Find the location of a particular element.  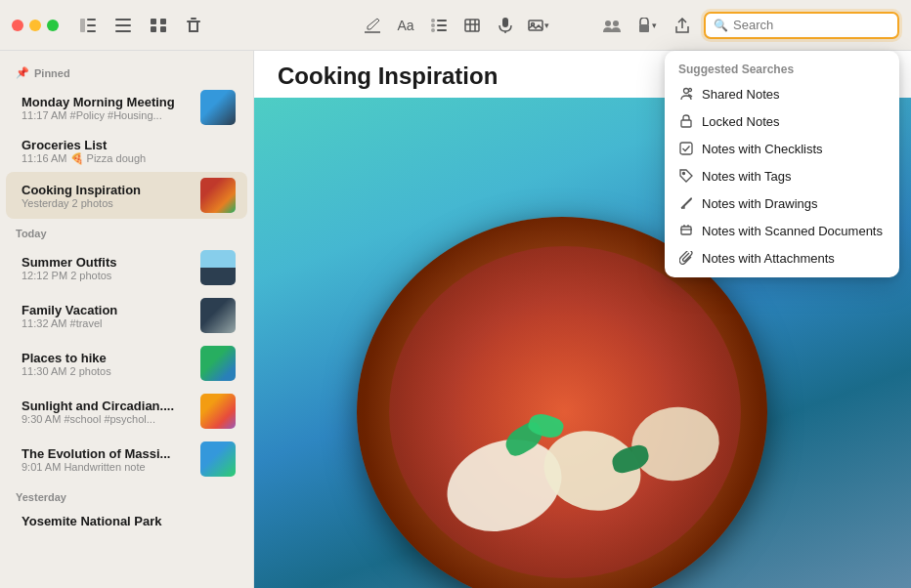

search-icon: 🔍 is located at coordinates (721, 25).